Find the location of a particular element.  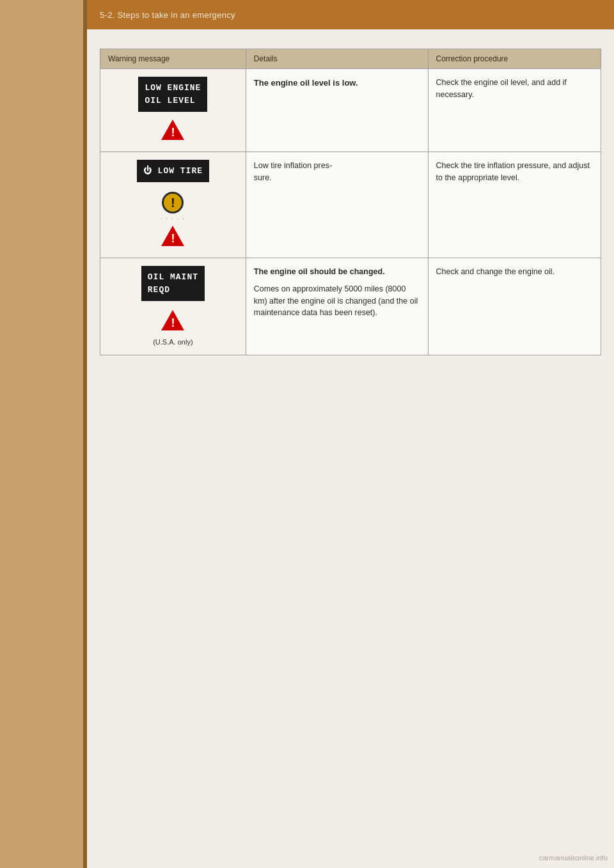

detail-paragraph-1: The engine oil should be changed. is located at coordinates (337, 272).